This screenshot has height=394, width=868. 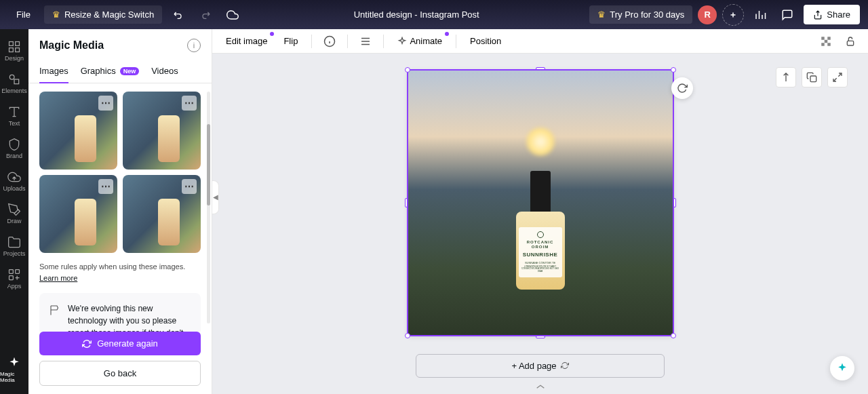 I want to click on new-badge: New, so click(x=130, y=71).